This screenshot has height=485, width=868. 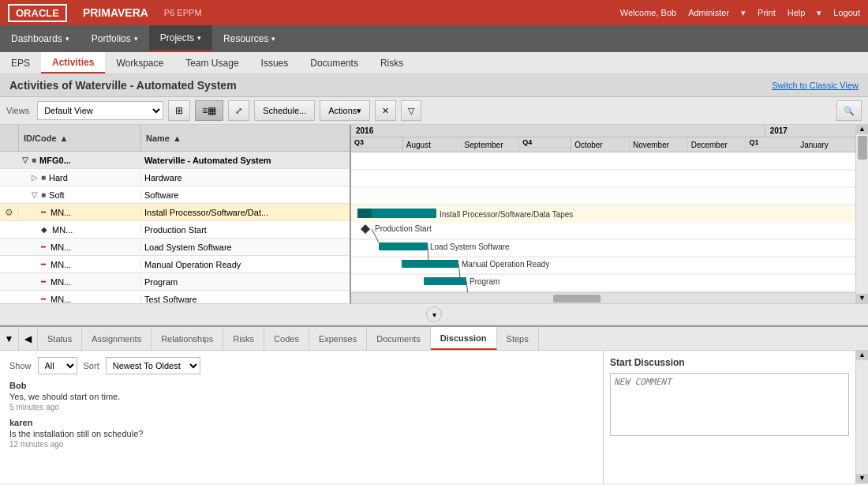 What do you see at coordinates (28, 338) in the screenshot?
I see `bottom-nav-prev: ◀` at bounding box center [28, 338].